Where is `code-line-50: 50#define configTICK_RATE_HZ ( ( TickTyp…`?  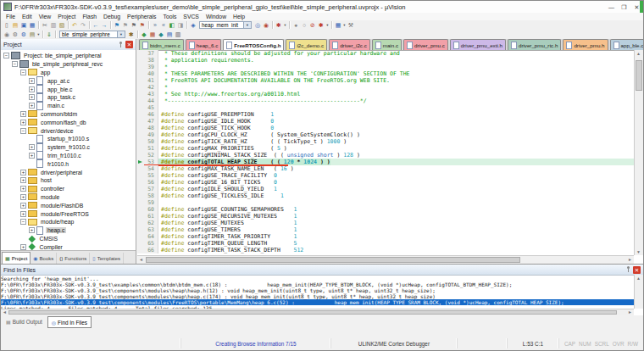
code-line-50: 50#define configTICK_RATE_HZ ( ( TickTyp… is located at coordinates (386, 142).